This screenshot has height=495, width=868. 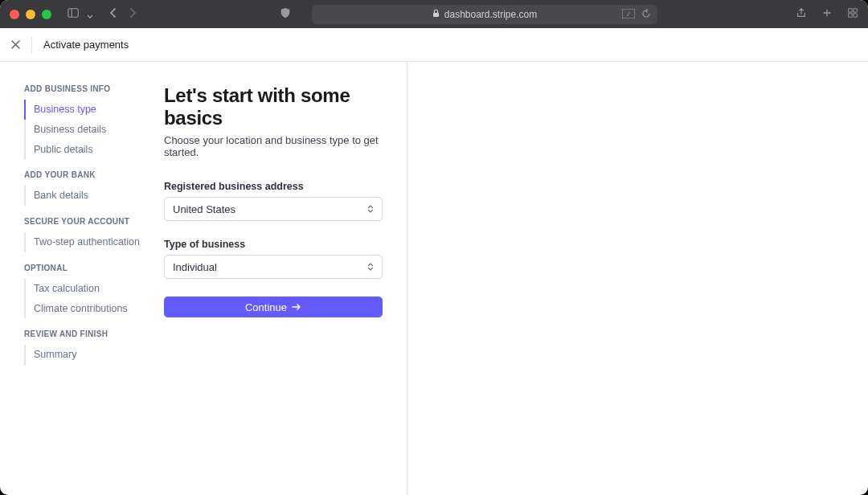 What do you see at coordinates (94, 355) in the screenshot?
I see `sidebar-item-summary: Summary` at bounding box center [94, 355].